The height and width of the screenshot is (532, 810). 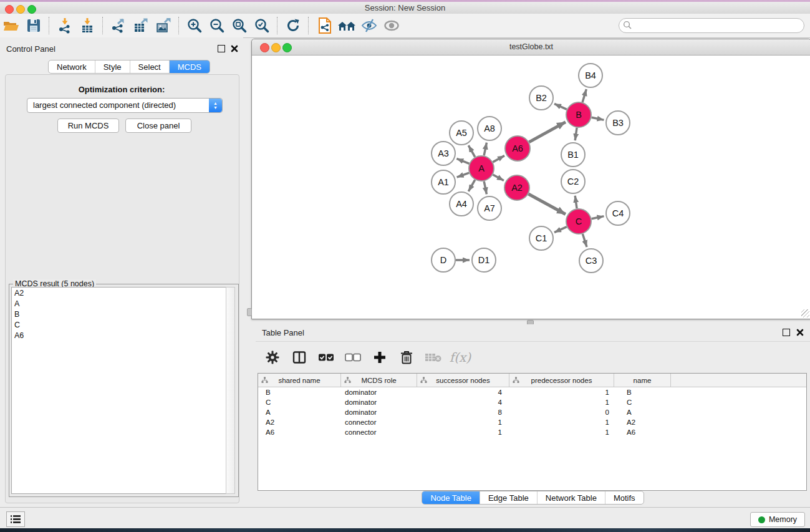 What do you see at coordinates (642, 380) in the screenshot?
I see `column-header-name: name` at bounding box center [642, 380].